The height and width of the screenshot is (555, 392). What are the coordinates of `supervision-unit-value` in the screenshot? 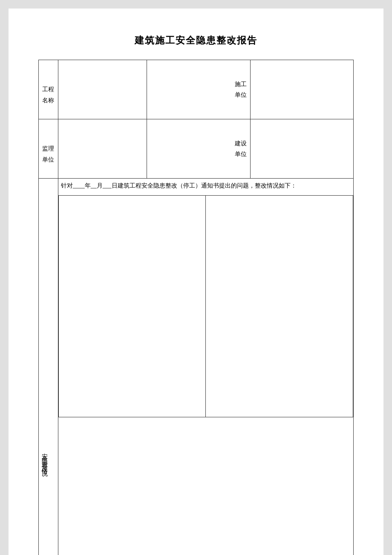 It's located at (102, 148).